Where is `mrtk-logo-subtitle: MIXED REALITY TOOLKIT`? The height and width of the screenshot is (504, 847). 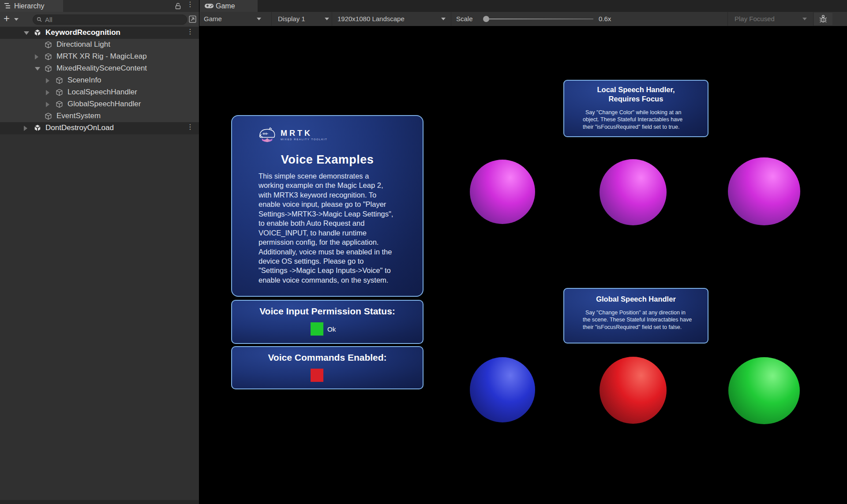 mrtk-logo-subtitle: MIXED REALITY TOOLKIT is located at coordinates (304, 139).